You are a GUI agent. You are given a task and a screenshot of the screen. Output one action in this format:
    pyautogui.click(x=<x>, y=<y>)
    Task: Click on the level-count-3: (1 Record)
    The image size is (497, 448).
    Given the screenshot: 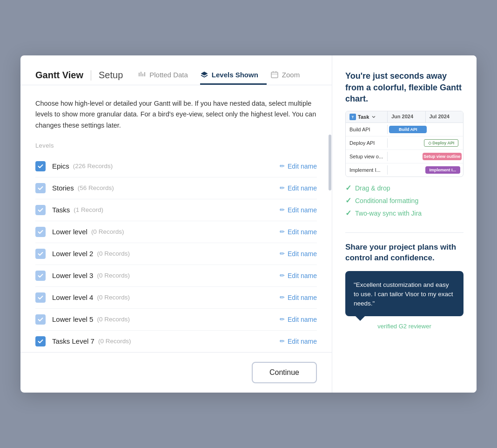 What is the action you would take?
    pyautogui.click(x=88, y=210)
    